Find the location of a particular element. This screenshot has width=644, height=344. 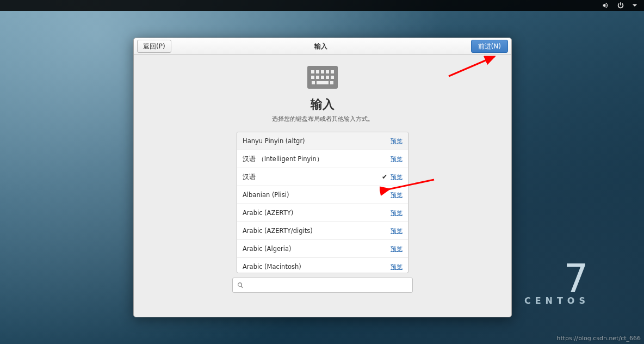

centos-brand: 7 CENTOS is located at coordinates (557, 282).